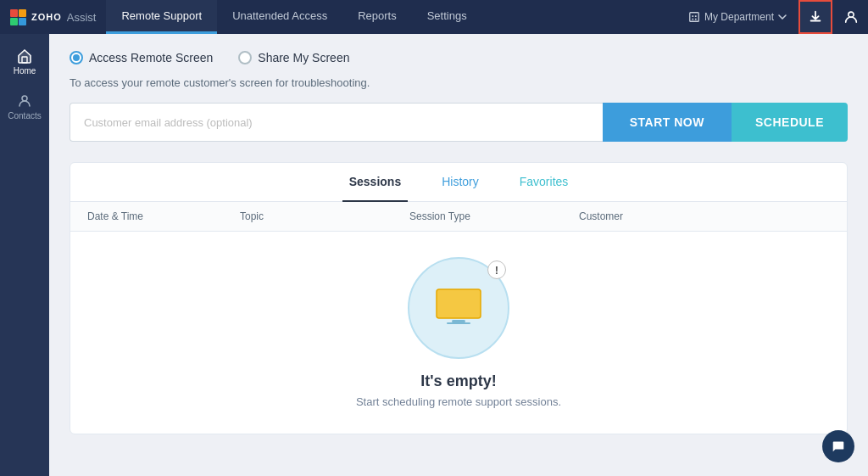 This screenshot has width=868, height=476. Describe the element at coordinates (448, 17) in the screenshot. I see `tab-settings: Settings` at that location.